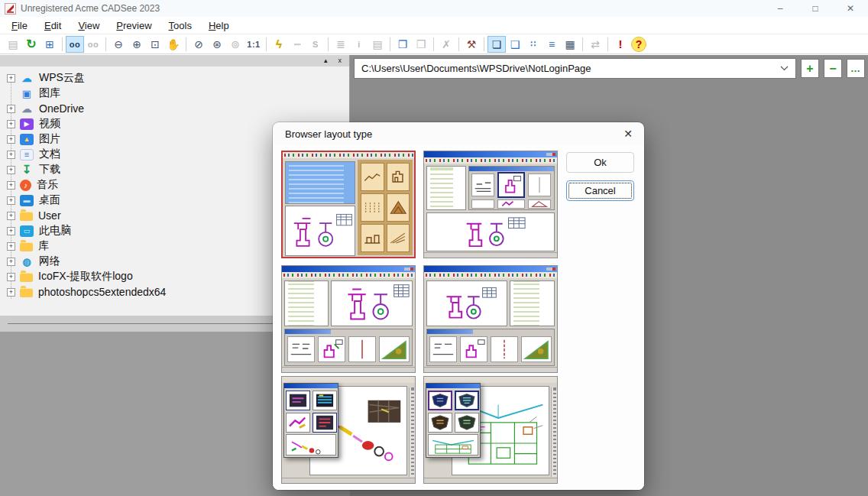 This screenshot has width=868, height=496. Describe the element at coordinates (177, 185) in the screenshot. I see `tree-item-music: + ♪ 音乐` at that location.